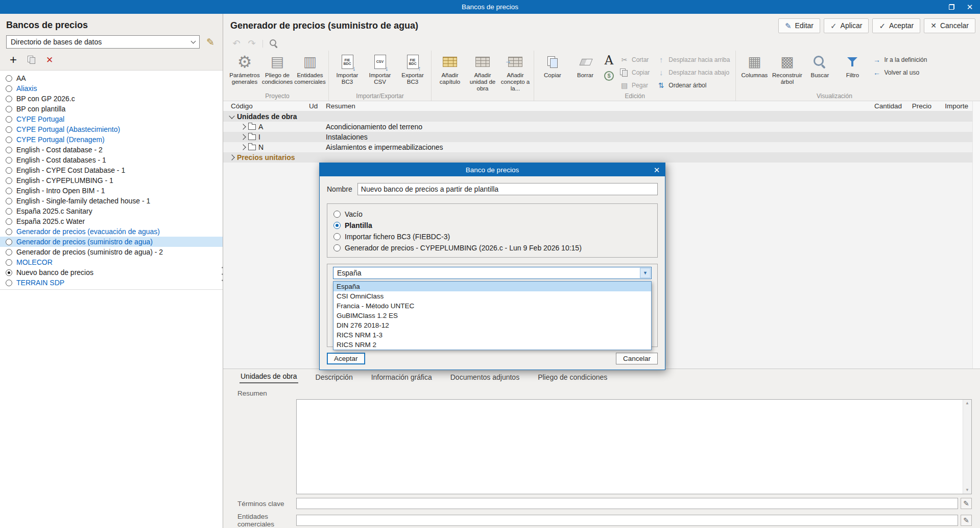 The image size is (980, 528). I want to click on database-item-generador-de-precios-evacuacion-de-aguas: Generador de precios (evacuación de agua…, so click(111, 232).